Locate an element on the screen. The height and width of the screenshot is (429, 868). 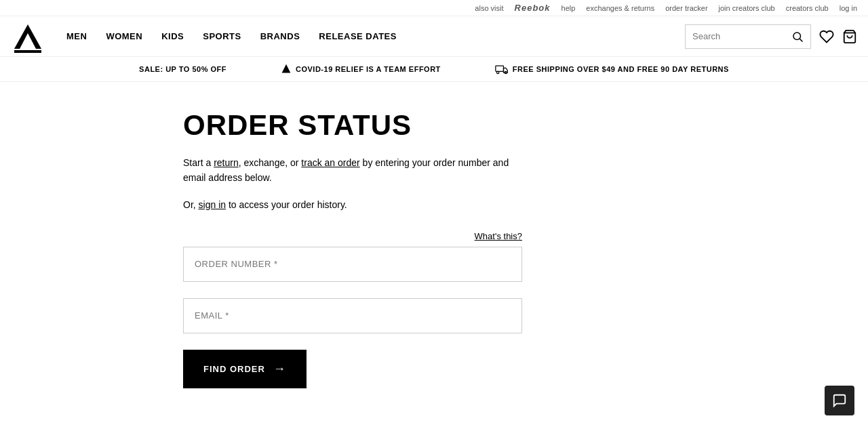
email-field-group is located at coordinates (353, 316).